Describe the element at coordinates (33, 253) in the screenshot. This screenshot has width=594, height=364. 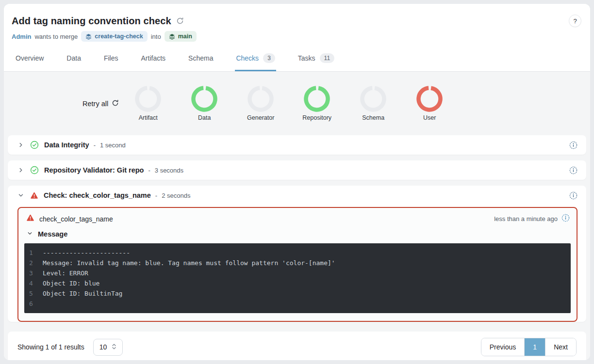
I see `line-number: 1` at that location.